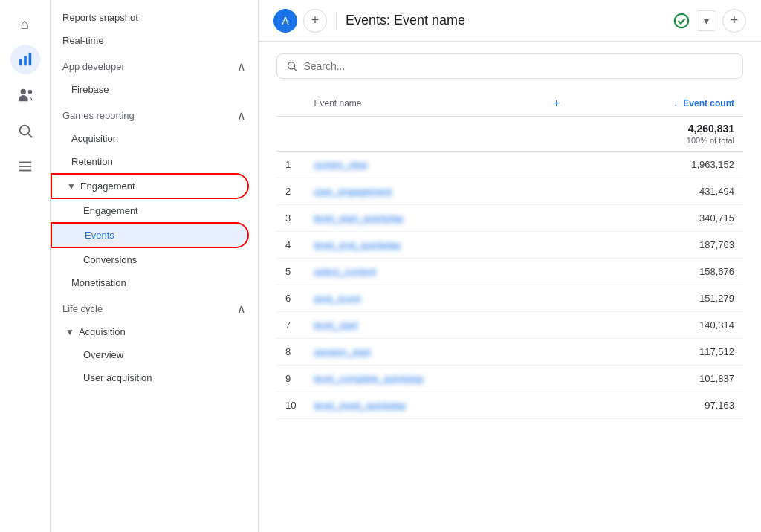 The image size is (761, 532). What do you see at coordinates (510, 325) in the screenshot?
I see `table-row: 7 level_start 140,314` at bounding box center [510, 325].